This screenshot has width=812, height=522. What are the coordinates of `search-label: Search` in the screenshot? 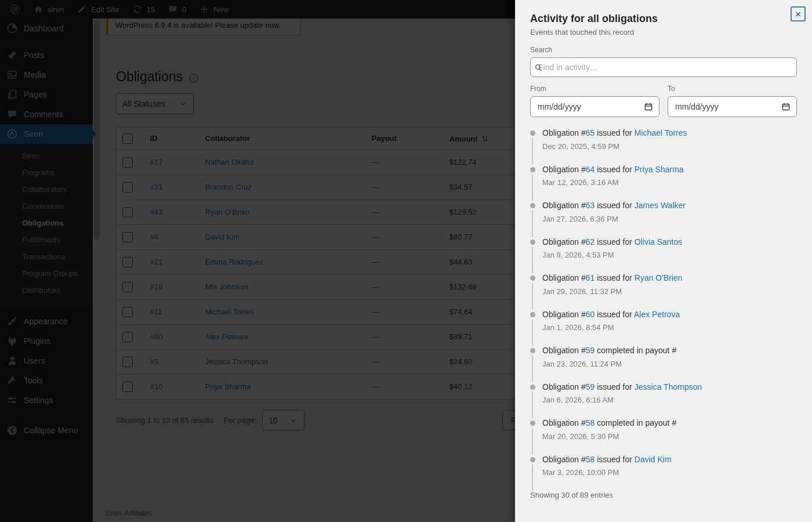 It's located at (664, 50).